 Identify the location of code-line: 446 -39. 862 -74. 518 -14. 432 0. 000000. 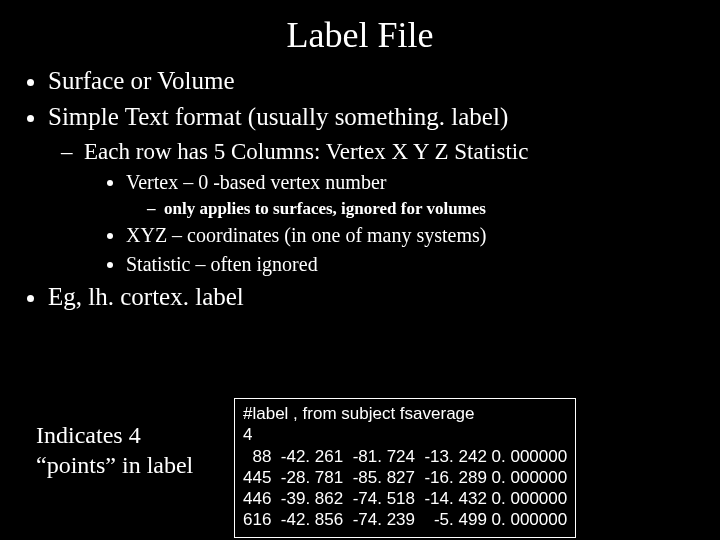
(405, 498).